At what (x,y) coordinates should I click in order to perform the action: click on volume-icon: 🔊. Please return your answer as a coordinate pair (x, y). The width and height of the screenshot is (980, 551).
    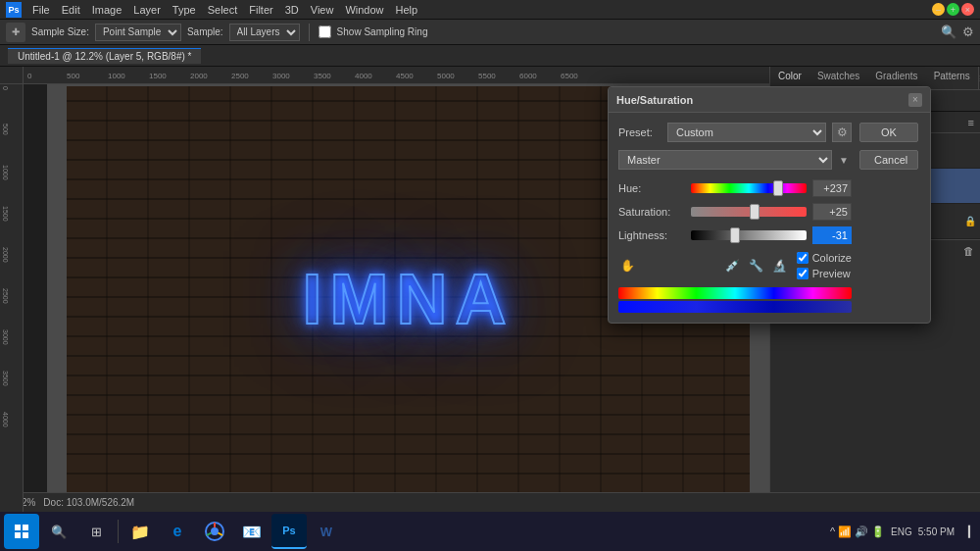
    Looking at the image, I should click on (861, 531).